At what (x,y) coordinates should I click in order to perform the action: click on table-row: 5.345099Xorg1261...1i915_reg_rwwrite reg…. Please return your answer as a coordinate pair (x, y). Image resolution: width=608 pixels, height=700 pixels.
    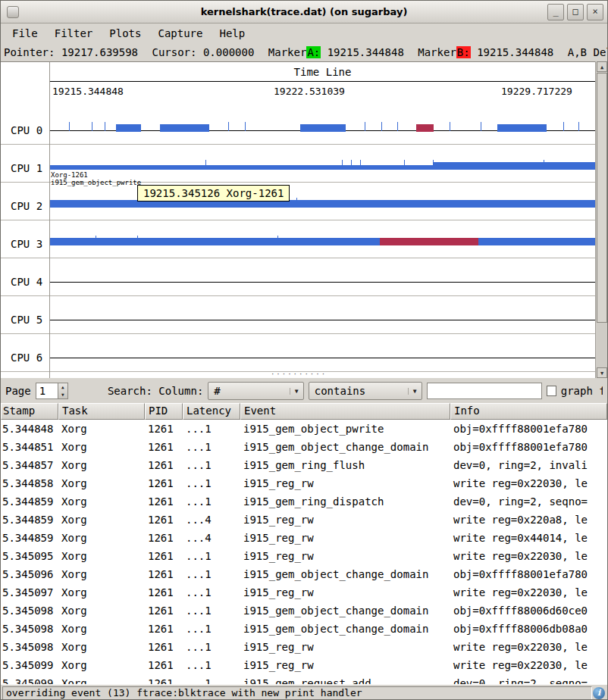
    Looking at the image, I should click on (304, 665).